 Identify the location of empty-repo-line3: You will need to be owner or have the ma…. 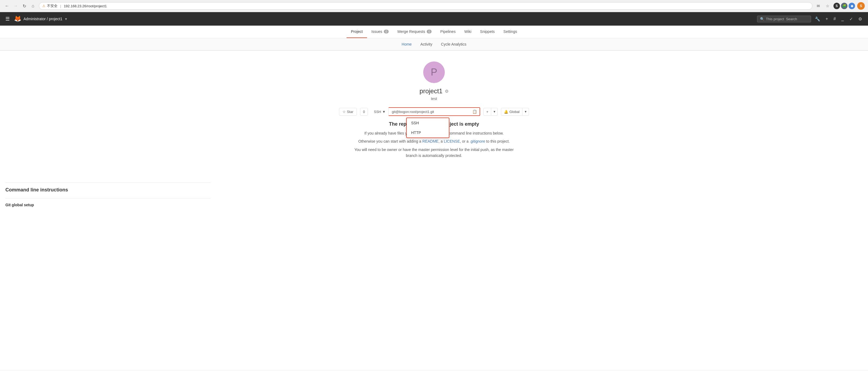
(434, 153).